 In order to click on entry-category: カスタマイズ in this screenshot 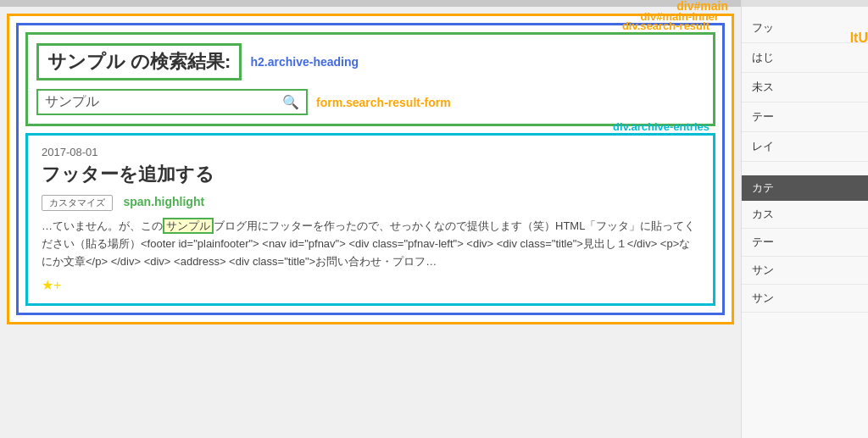, I will do `click(77, 203)`.